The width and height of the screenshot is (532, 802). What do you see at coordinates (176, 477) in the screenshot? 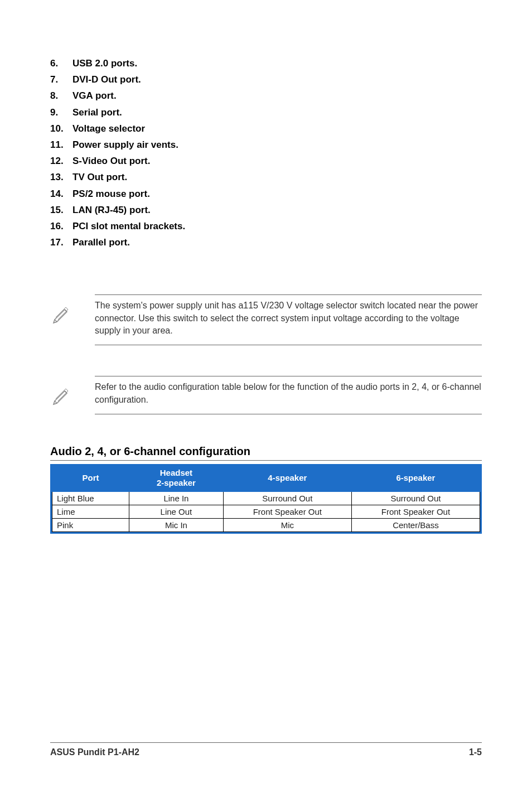
I see `th-headset-text: Headset2-speaker` at bounding box center [176, 477].